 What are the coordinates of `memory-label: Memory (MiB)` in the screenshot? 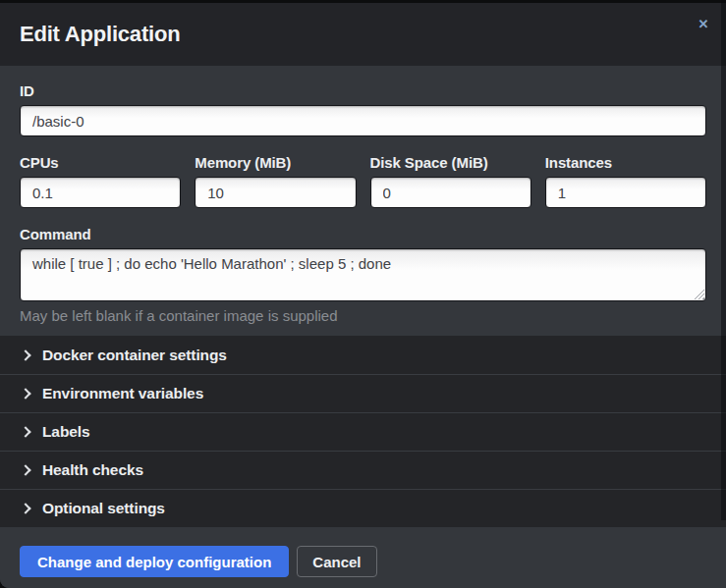 It's located at (275, 163).